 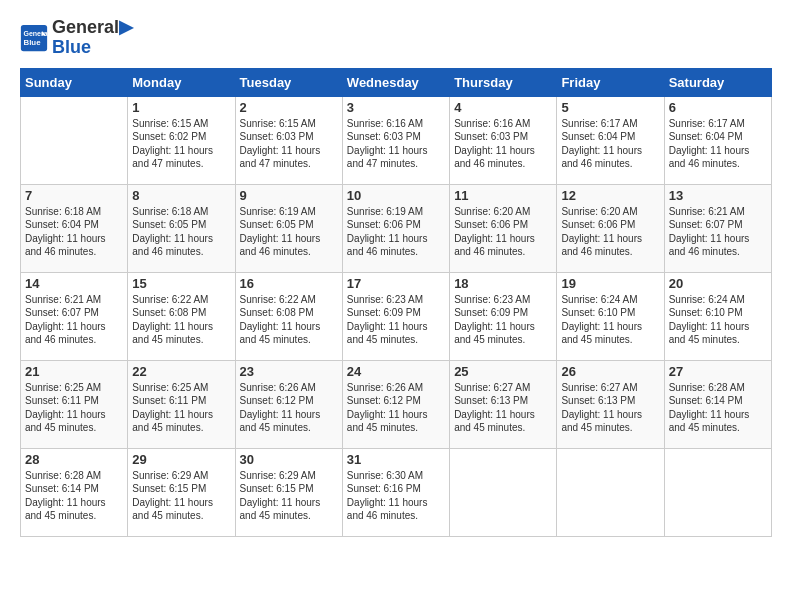 I want to click on calendar-cell: 24Sunrise: 6:26 AMSunset: 6:12 PMDayligh…, so click(x=396, y=404).